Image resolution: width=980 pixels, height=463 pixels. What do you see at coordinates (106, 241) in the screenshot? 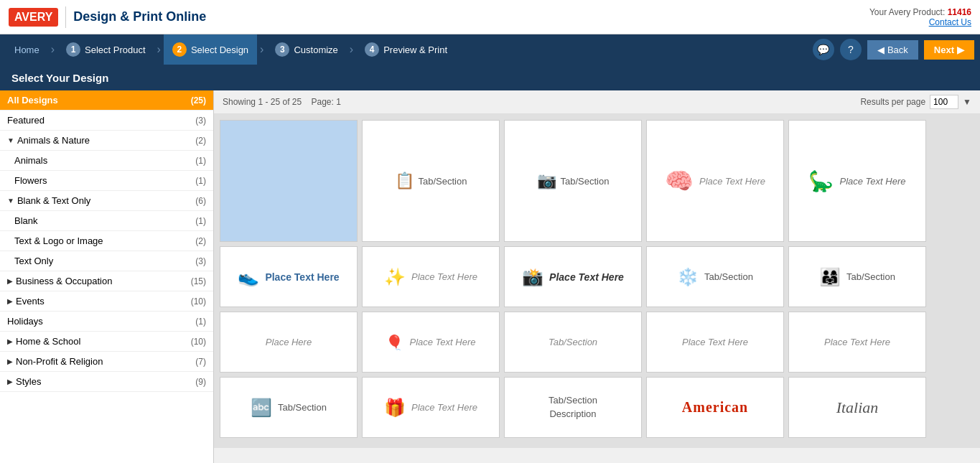
I see `sidebar-item-text-logo-image: Text & Logo or Image (2)` at bounding box center [106, 241].